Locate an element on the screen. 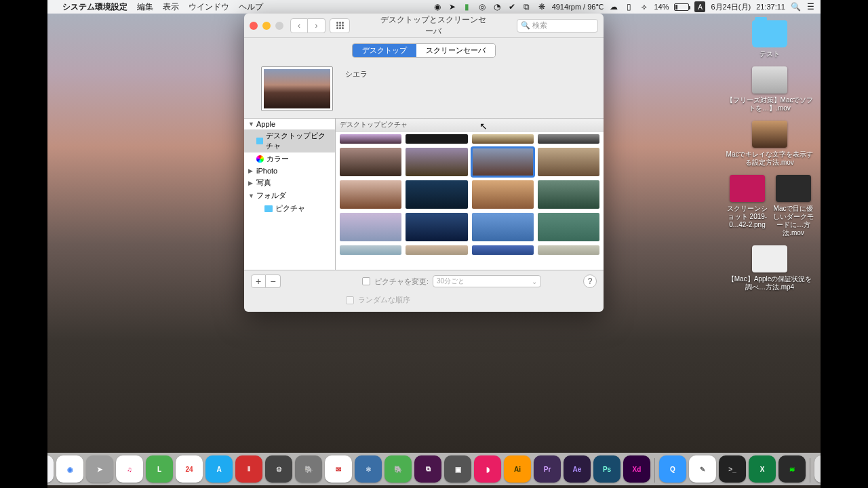  file-mov2: Macでキレイな文字を表示する設定方法.mov is located at coordinates (770, 144).